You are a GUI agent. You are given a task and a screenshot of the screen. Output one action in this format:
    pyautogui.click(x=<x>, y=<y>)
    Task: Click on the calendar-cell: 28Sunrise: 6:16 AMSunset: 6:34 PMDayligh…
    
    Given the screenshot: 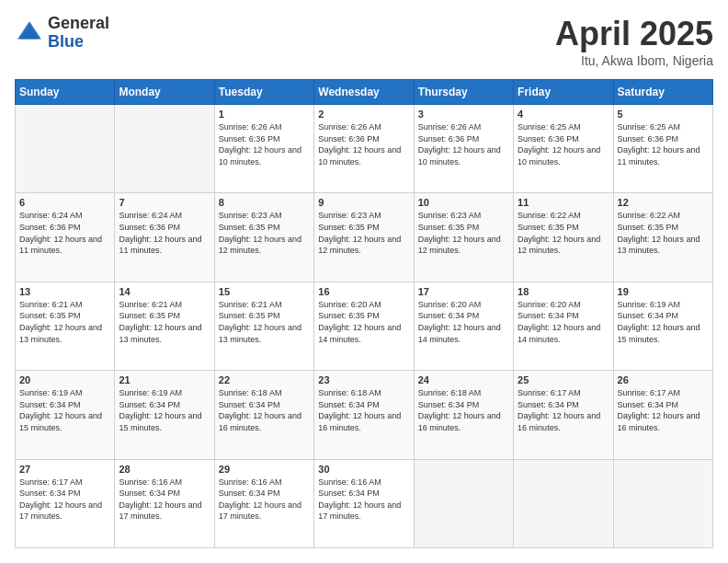 What is the action you would take?
    pyautogui.click(x=165, y=503)
    